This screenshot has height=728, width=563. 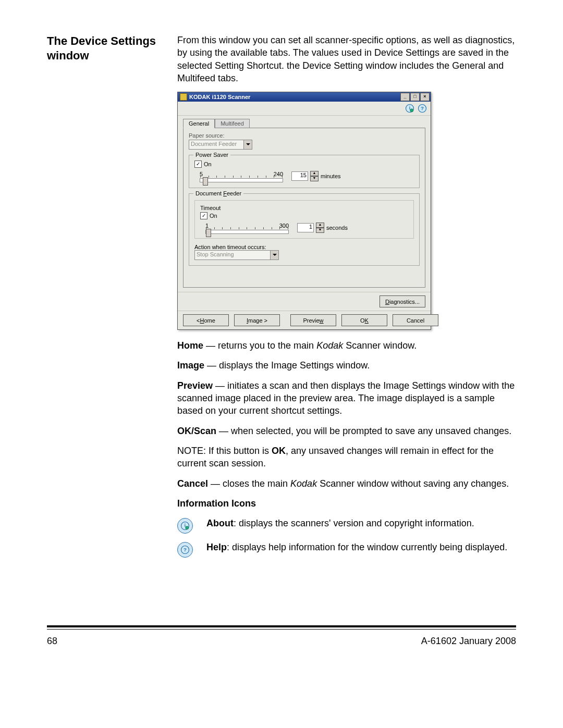 I want to click on close-button: ×, so click(x=425, y=97).